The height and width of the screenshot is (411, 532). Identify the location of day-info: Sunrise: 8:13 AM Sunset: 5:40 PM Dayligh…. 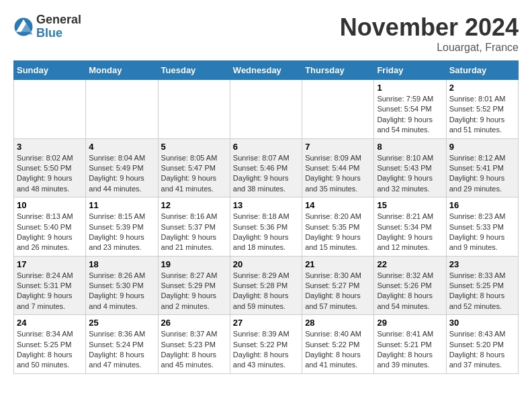
(50, 232).